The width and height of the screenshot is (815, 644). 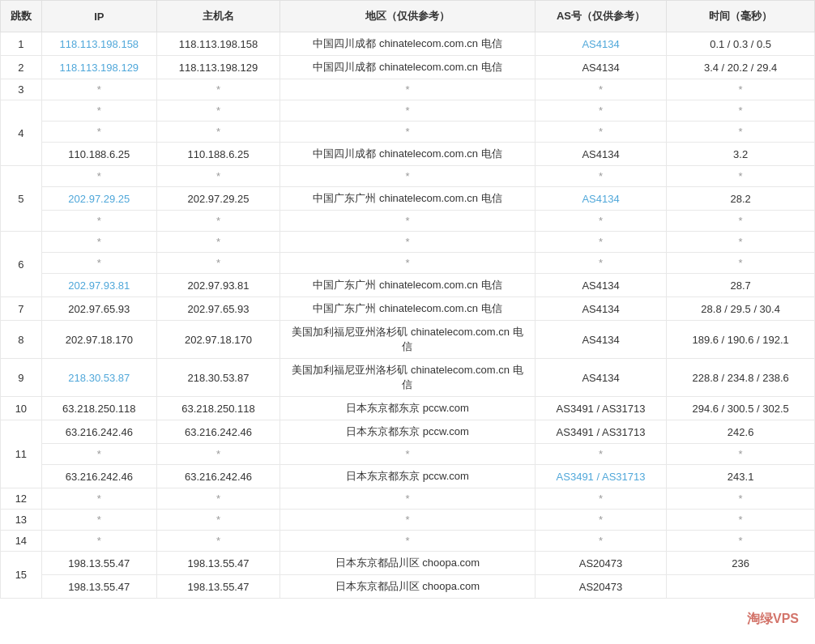 What do you see at coordinates (408, 68) in the screenshot?
I see `table-row: 2118.113.198.129118.113.198.129中国四川成都 ch…` at bounding box center [408, 68].